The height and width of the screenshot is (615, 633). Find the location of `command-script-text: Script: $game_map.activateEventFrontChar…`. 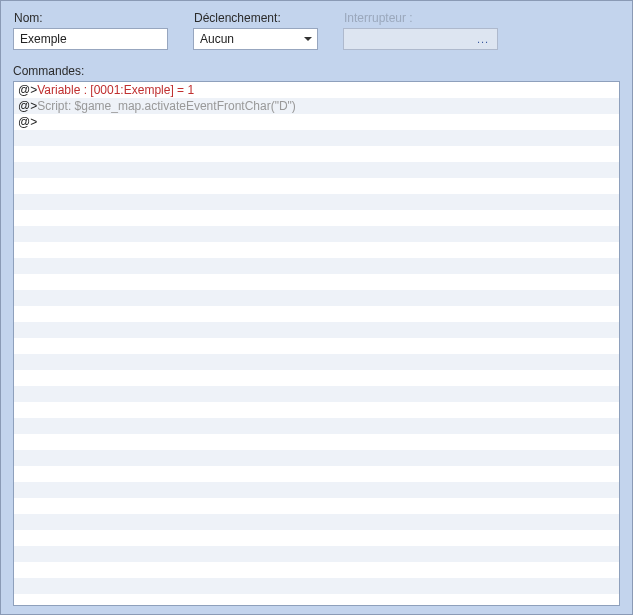

command-script-text: Script: $game_map.activateEventFrontChar… is located at coordinates (166, 106).